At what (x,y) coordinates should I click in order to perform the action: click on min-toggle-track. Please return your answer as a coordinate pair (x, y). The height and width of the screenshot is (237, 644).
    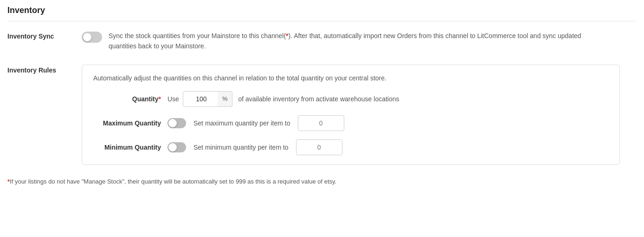
    Looking at the image, I should click on (177, 147).